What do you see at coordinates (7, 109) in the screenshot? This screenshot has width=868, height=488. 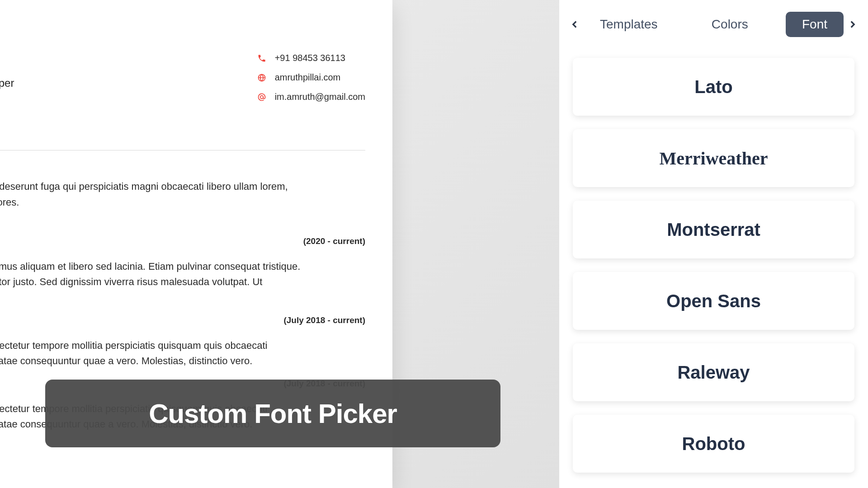 I see `address-line-1: Nivas,` at bounding box center [7, 109].